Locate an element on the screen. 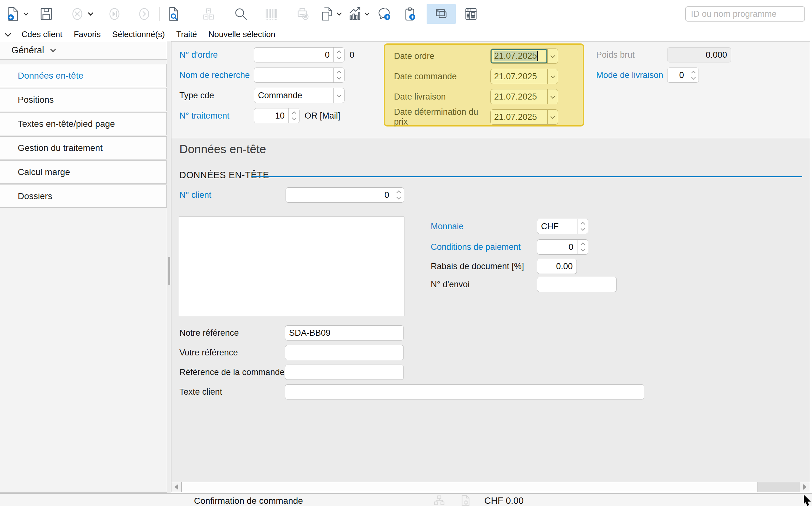  splitter-handle is located at coordinates (169, 271).